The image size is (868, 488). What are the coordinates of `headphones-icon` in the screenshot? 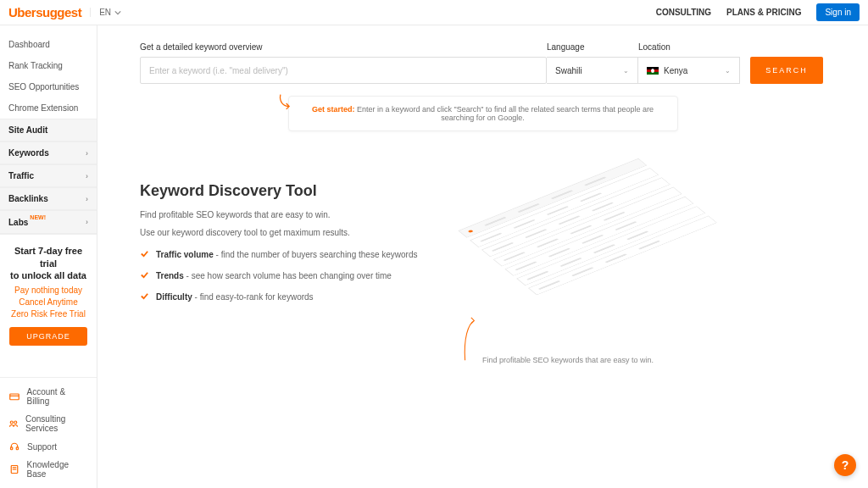 It's located at (14, 446).